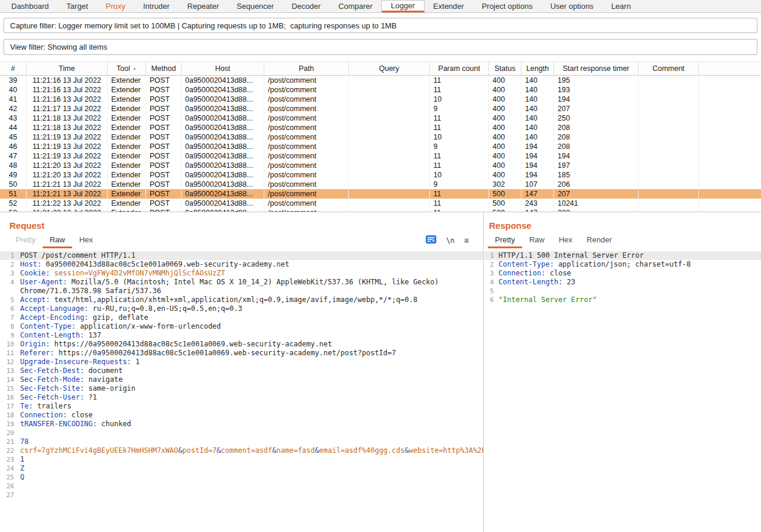 The height and width of the screenshot is (532, 761). Describe the element at coordinates (381, 156) in the screenshot. I see `log-row-47: 4711:21:19 13 Jul 2022ExtenderPOST0a9500…` at that location.